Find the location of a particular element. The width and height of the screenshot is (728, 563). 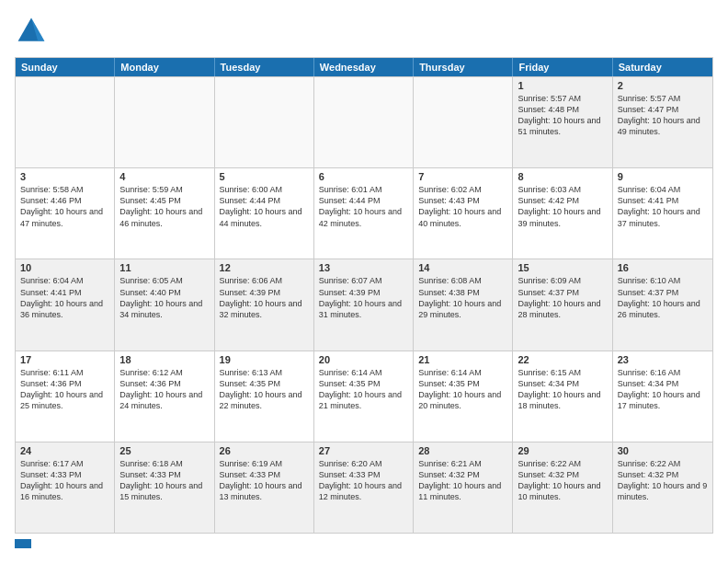

header-thursday: Thursday is located at coordinates (463, 67).